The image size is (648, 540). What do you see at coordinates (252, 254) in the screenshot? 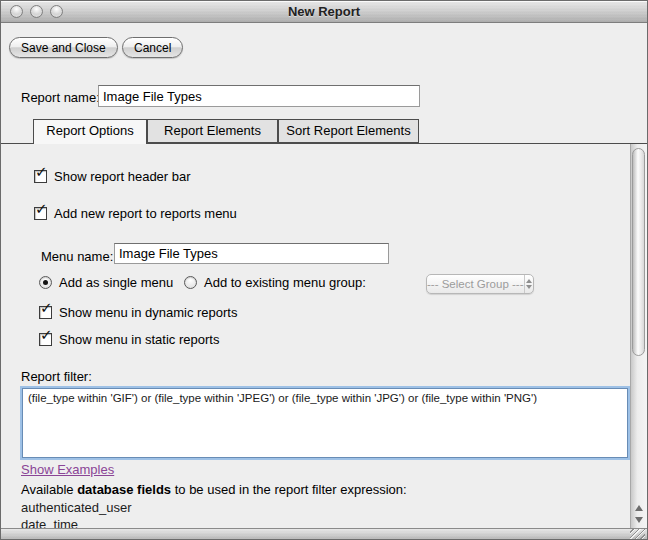
I see `menu-name-input` at bounding box center [252, 254].